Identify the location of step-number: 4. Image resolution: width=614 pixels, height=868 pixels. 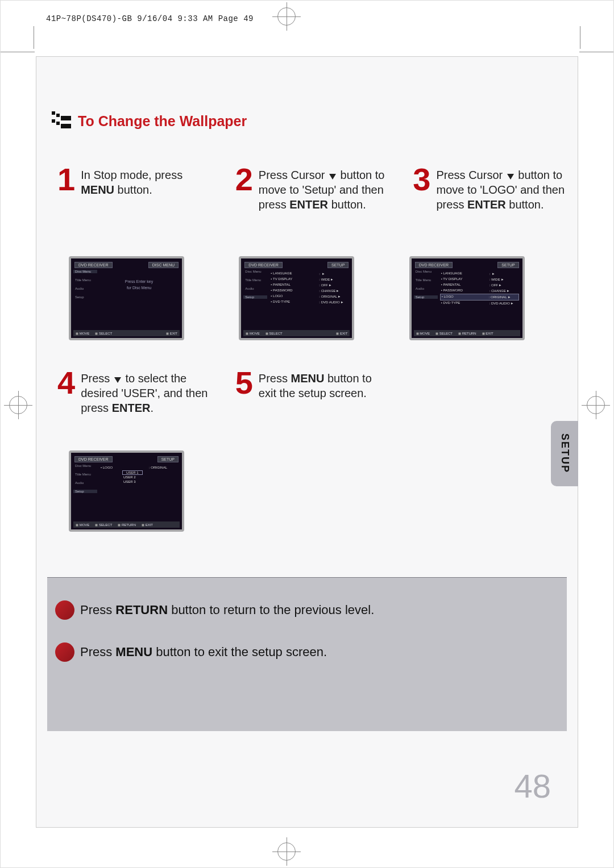
(66, 383).